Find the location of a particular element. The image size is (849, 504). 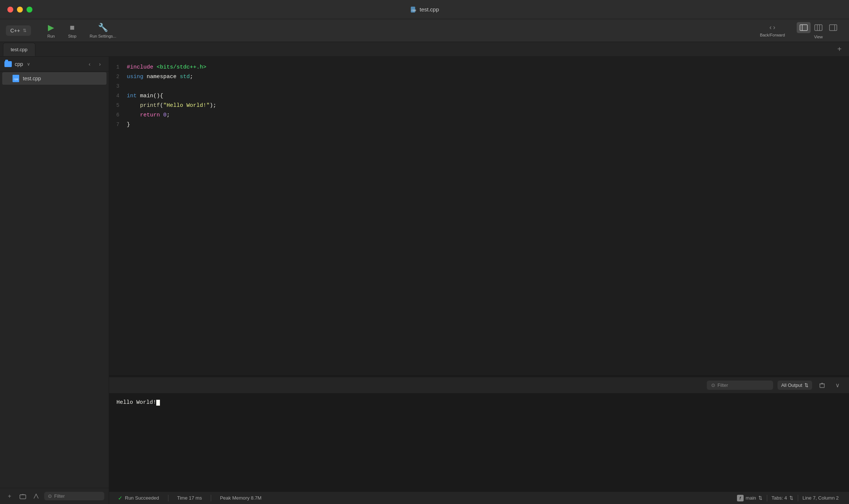

sidebar-header: cpp ∨ ‹ › is located at coordinates (55, 64).